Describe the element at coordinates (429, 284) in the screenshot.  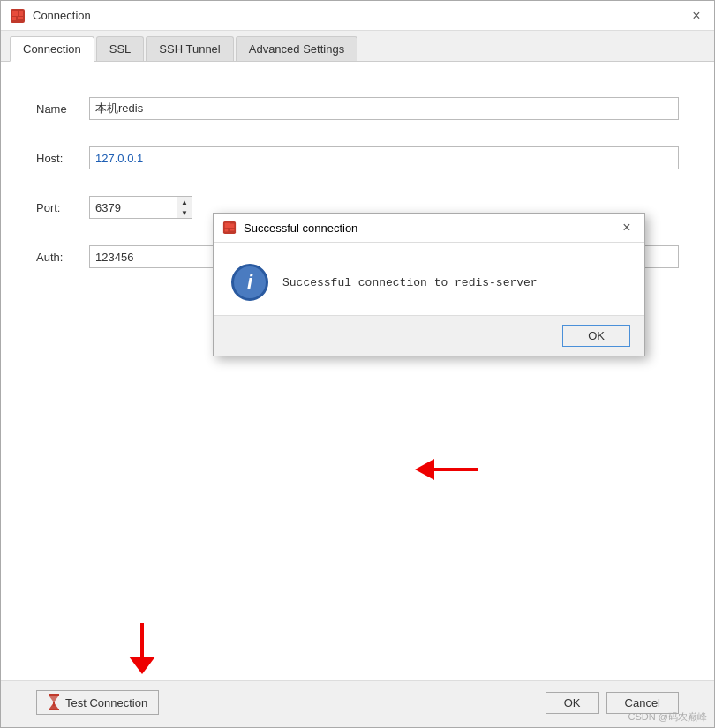
I see `success-dialog: Successful connection × i Successful con…` at that location.